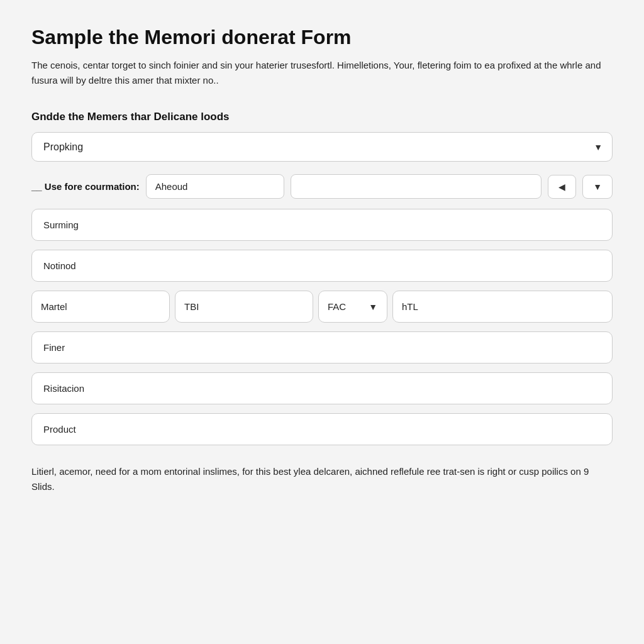 The image size is (644, 644). I want to click on main-dropdown-wrapper: Propking Option 2 Option 3 ▼, so click(322, 147).